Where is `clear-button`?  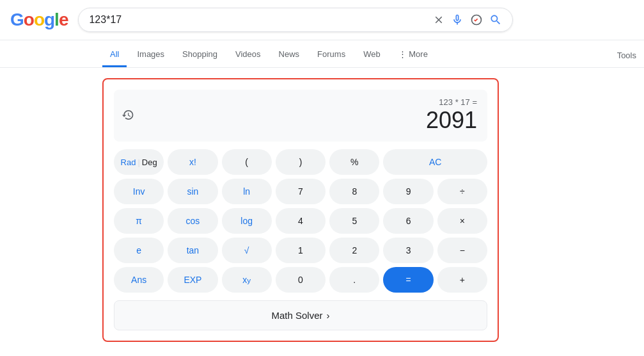
clear-button is located at coordinates (439, 20).